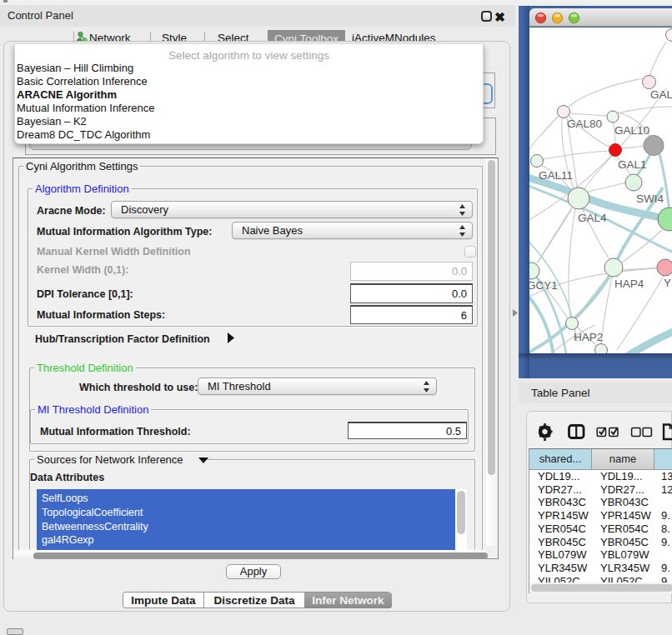 The width and height of the screenshot is (672, 635). Describe the element at coordinates (667, 283) in the screenshot. I see `svg-text: Y` at that location.